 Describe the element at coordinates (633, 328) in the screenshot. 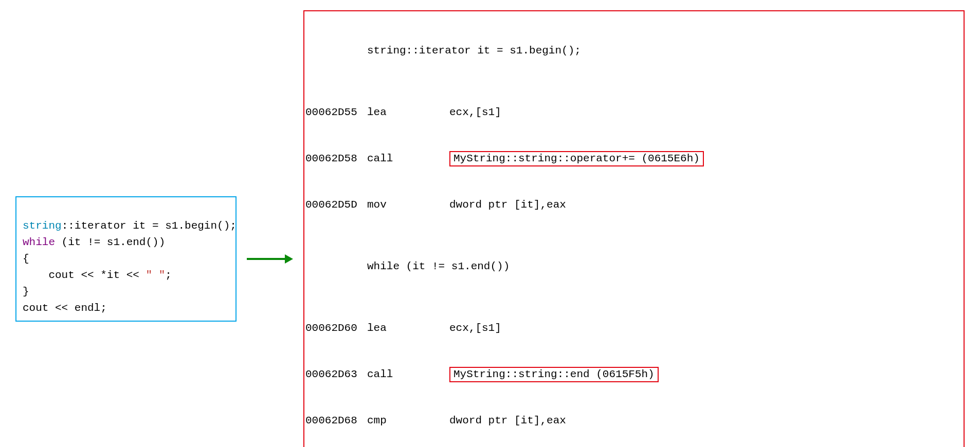

I see `asm-row: 00062D60 lea ecx,[s1]` at that location.